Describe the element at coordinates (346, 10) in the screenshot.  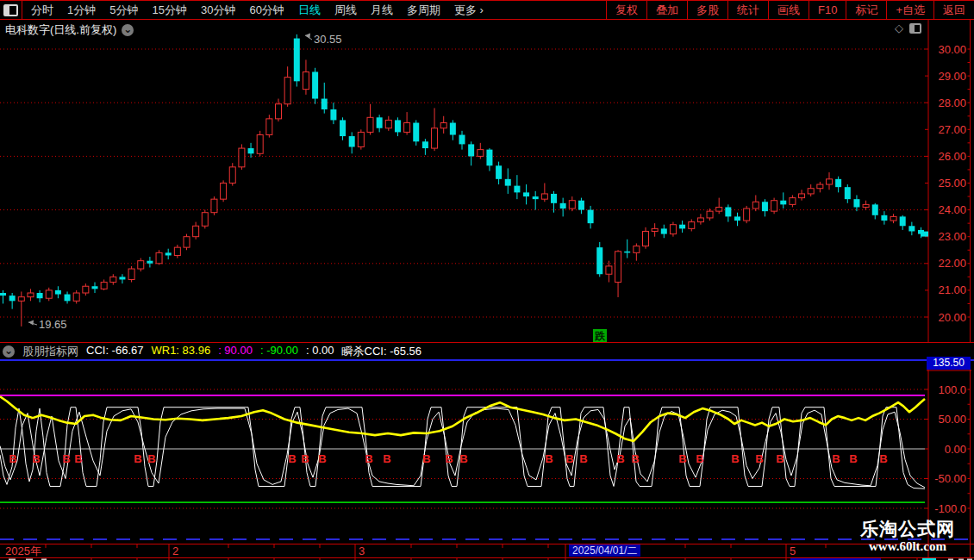
I see `period-item: 周线` at that location.